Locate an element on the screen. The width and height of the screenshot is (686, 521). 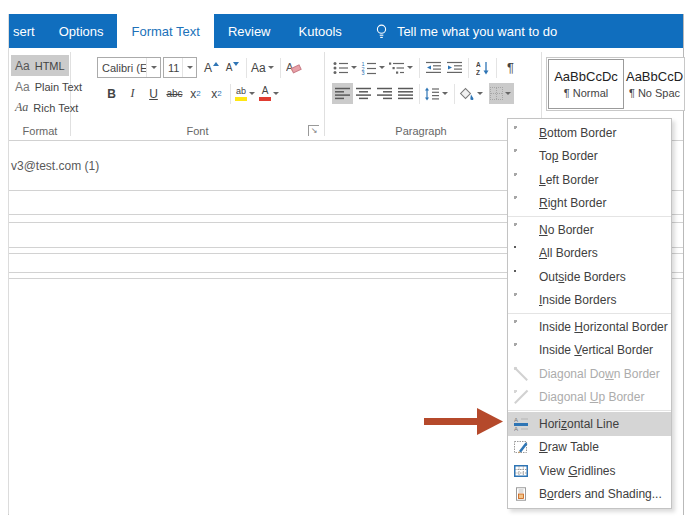
menu-item-outside-borders: Outside Borders is located at coordinates (590, 277).